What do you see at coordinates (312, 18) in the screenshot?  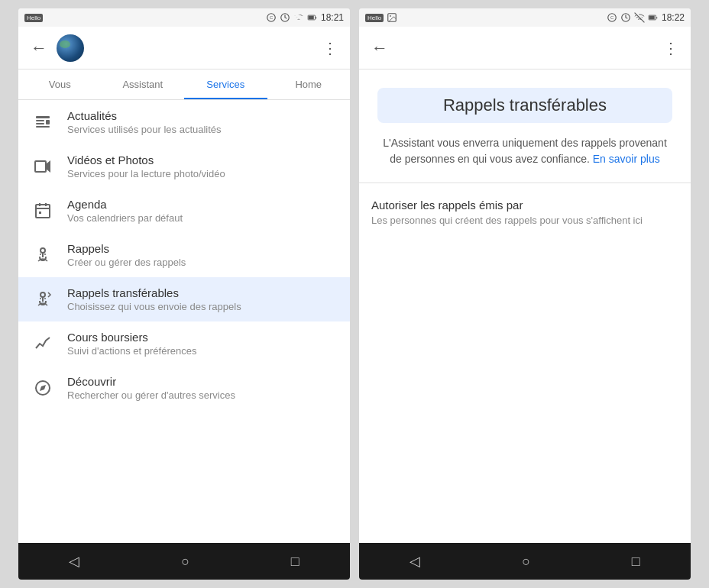 I see `battery-icon` at bounding box center [312, 18].